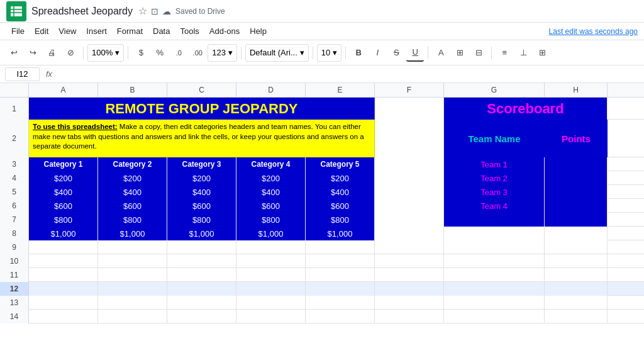  Describe the element at coordinates (340, 178) in the screenshot. I see `cell-e4: $200` at that location.